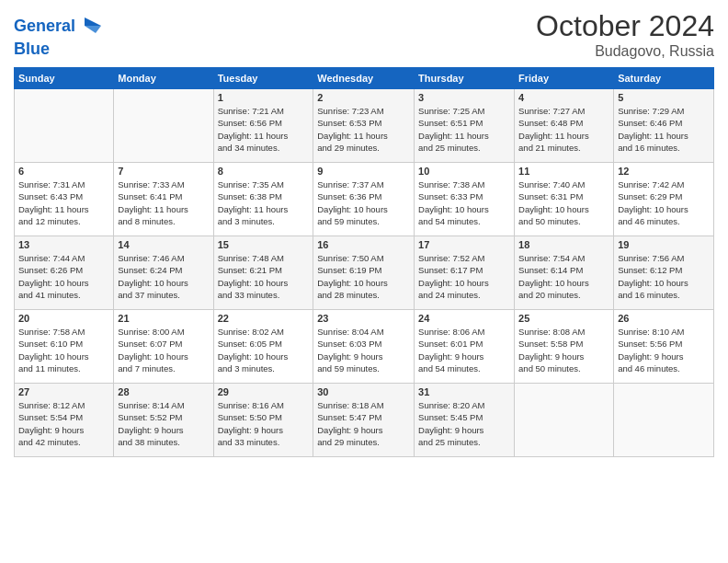  I want to click on table-row: 31Sunrise: 8:20 AM Sunset: 5:45 PM Dayli…, so click(465, 420).